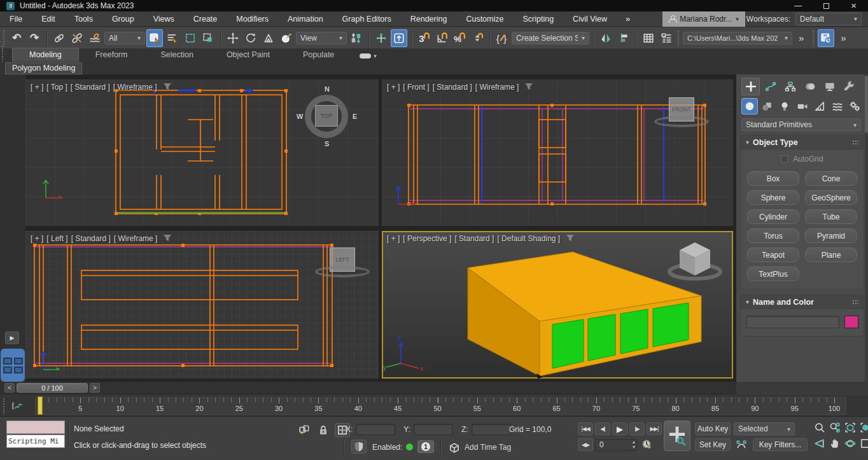  Describe the element at coordinates (426, 447) in the screenshot. I see `active-viewport-badge: 1` at that location.